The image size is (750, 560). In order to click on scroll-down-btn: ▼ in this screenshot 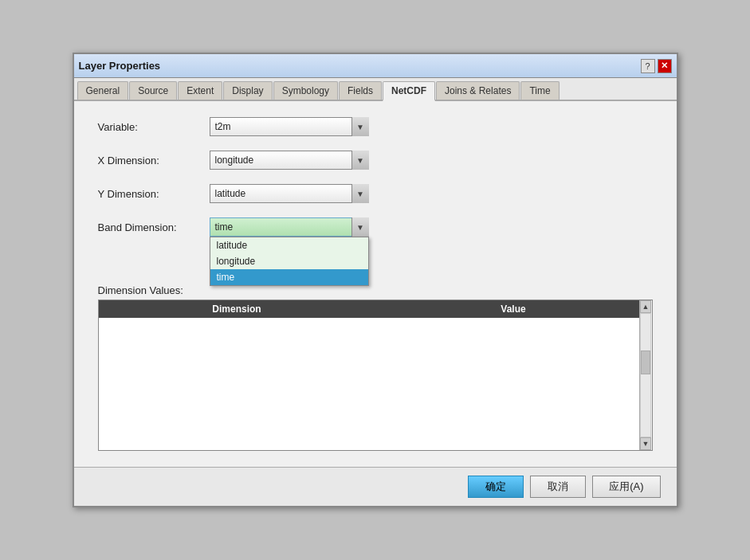, I will do `click(646, 444)`.